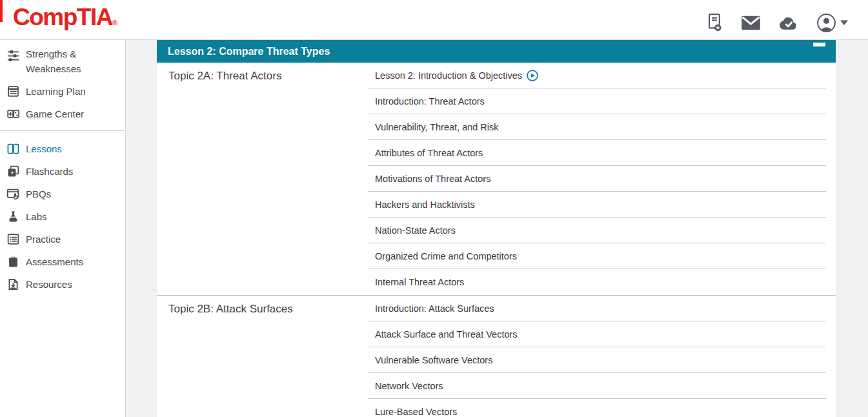  Describe the element at coordinates (425, 205) in the screenshot. I see `lesson-item-label: Hackers and Hacktivists` at that location.